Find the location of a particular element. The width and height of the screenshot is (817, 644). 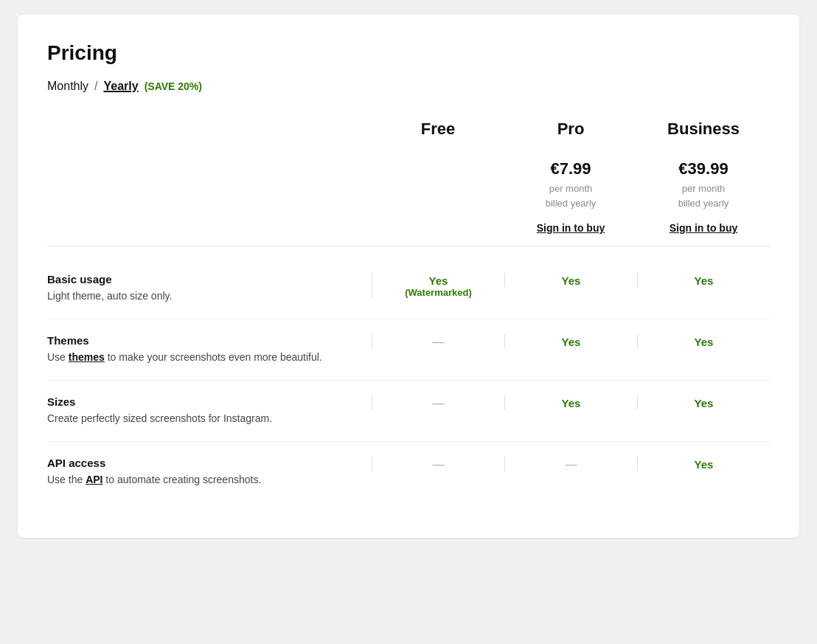

plan-business-period: per monthbilled yearly is located at coordinates (703, 196).